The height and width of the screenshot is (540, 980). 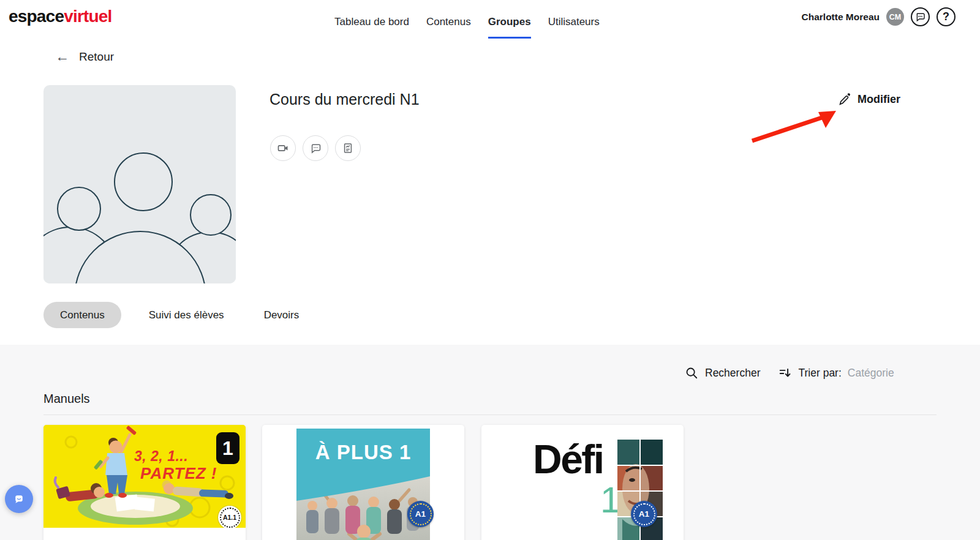 I want to click on nav-contenus: Contenus, so click(x=448, y=27).